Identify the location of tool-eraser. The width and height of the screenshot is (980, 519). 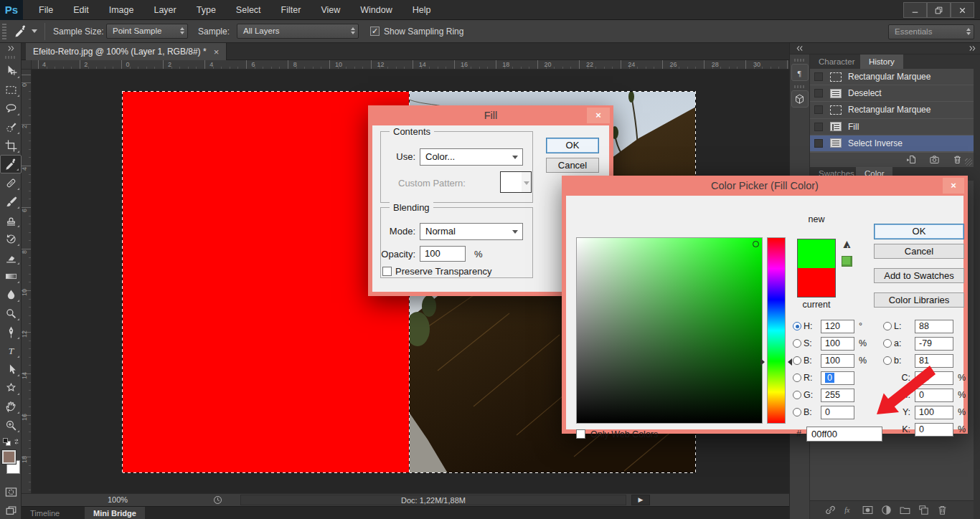
(11, 257).